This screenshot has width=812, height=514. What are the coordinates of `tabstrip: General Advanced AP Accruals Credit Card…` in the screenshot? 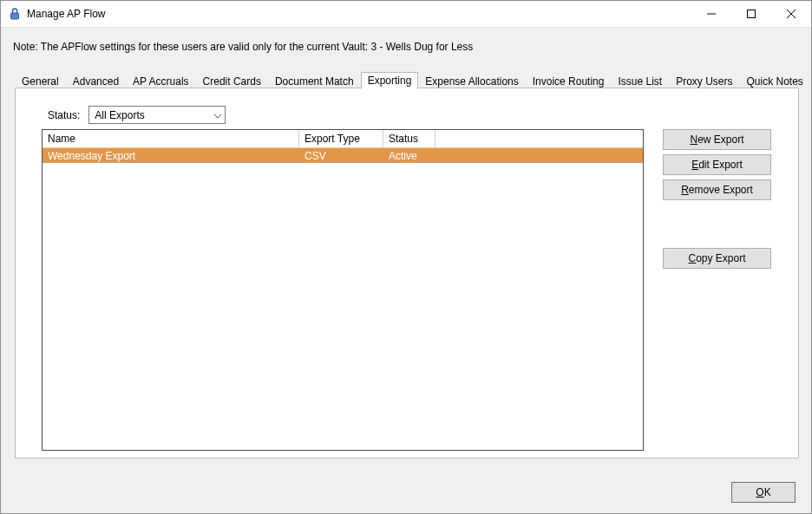 It's located at (407, 80).